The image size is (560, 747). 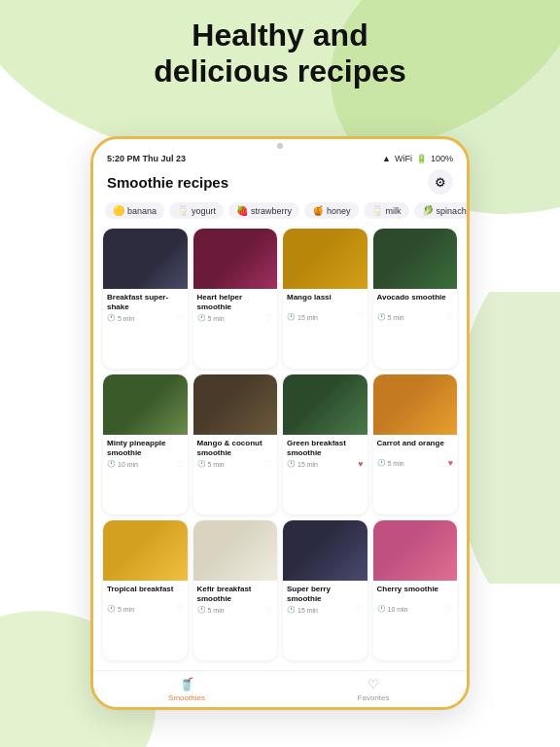 What do you see at coordinates (235, 590) in the screenshot?
I see `recipe-card: Kefir breakfast smoothie🕐5 min♡` at bounding box center [235, 590].